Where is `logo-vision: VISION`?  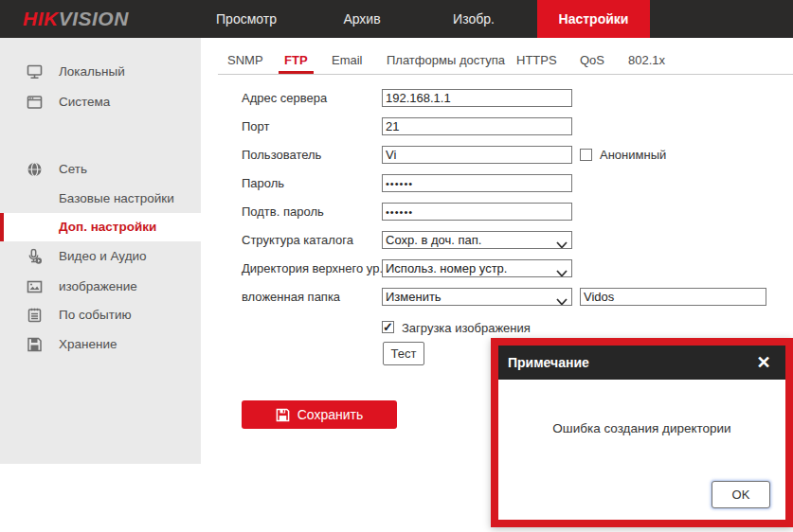
logo-vision: VISION is located at coordinates (94, 19).